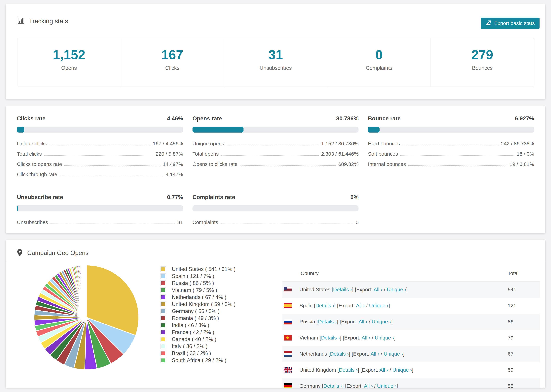  Describe the element at coordinates (333, 385) in the screenshot. I see `details-link-germany: Details ›` at that location.